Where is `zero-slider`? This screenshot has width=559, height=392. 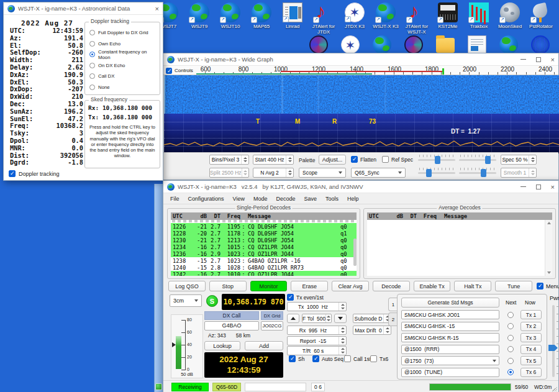
zero-slider is located at coordinates (478, 159).